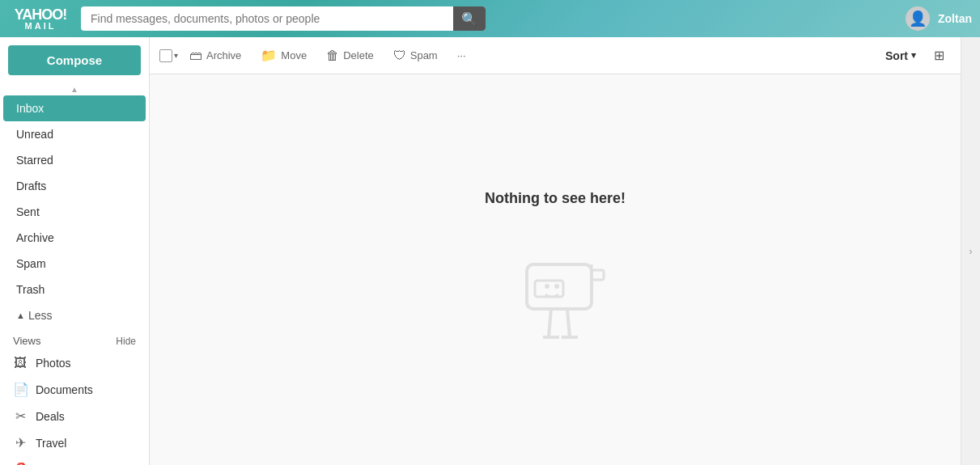  I want to click on select-all-checkbox: ▾, so click(168, 56).